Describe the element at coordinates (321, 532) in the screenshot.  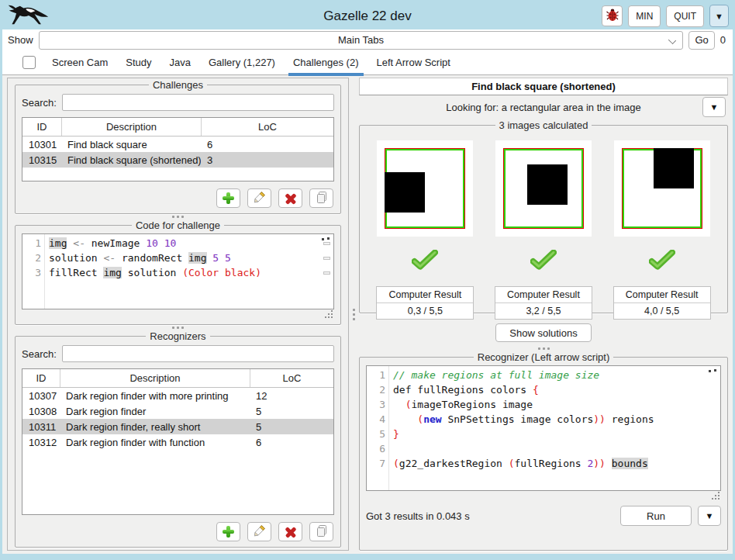
I see `copy-recognizer-button` at that location.